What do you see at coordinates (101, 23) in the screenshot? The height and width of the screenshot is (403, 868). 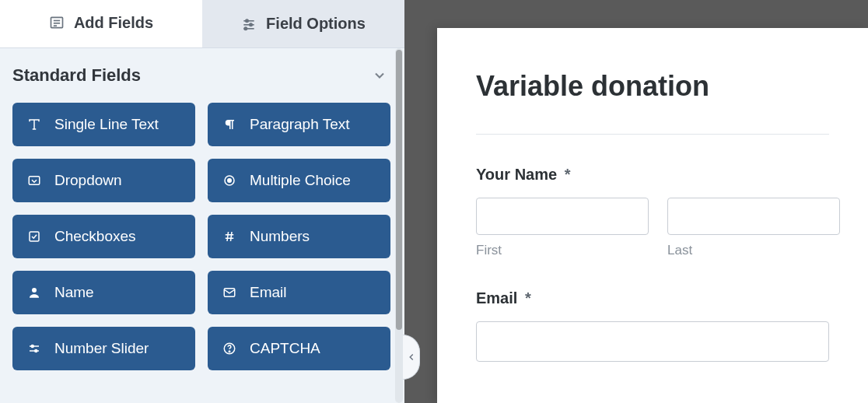 I see `tab-add-fields: Add Fields` at bounding box center [101, 23].